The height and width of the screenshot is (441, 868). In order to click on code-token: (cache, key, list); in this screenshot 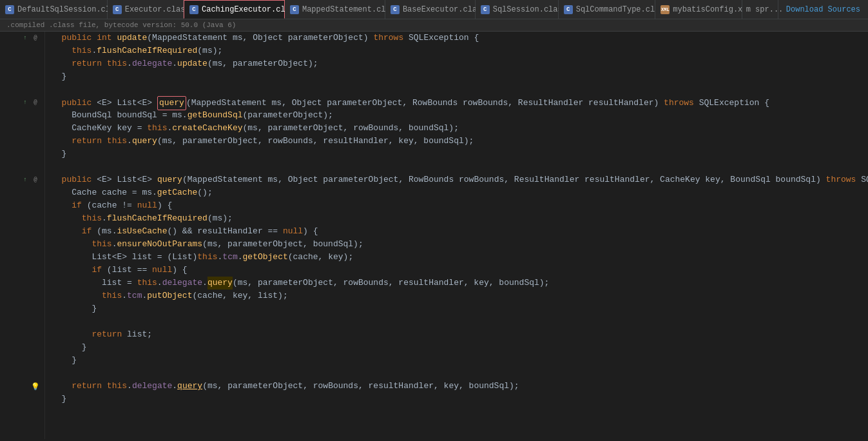, I will do `click(240, 296)`.